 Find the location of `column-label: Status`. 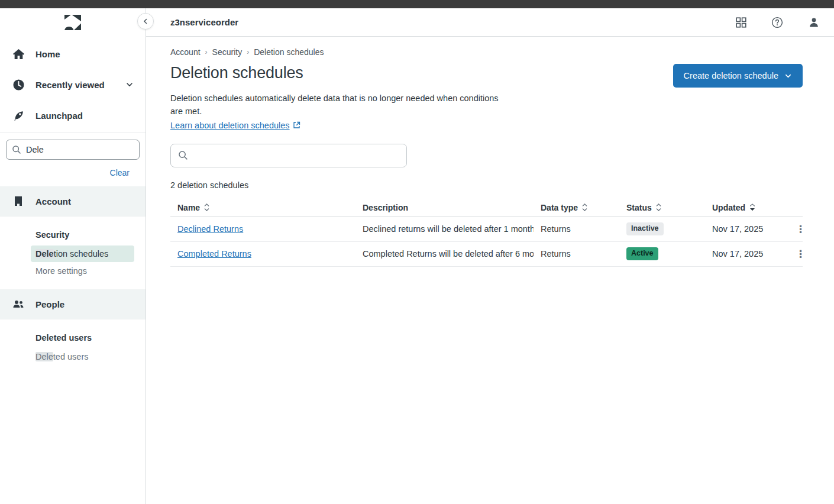

column-label: Status is located at coordinates (639, 208).